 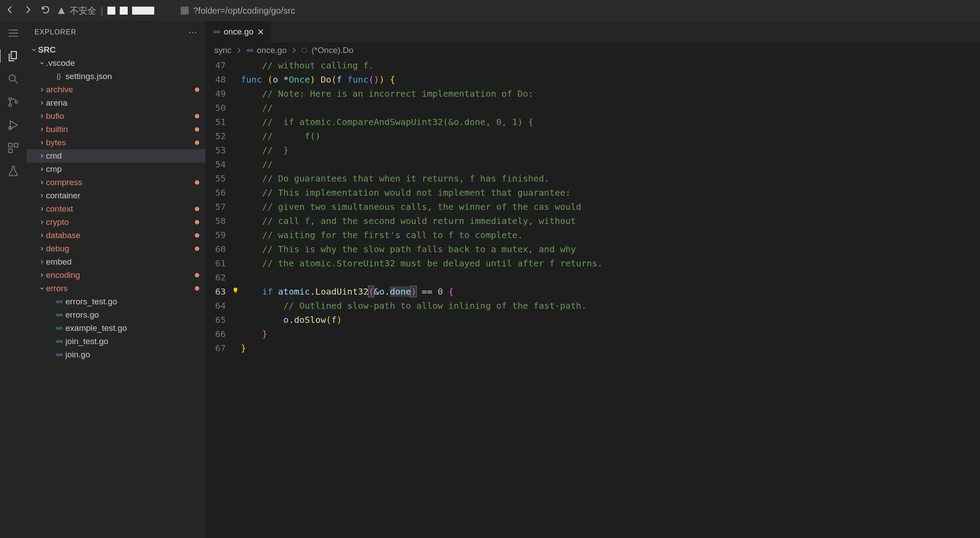 I want to click on file-item: ◦GOerrors.go, so click(x=116, y=315).